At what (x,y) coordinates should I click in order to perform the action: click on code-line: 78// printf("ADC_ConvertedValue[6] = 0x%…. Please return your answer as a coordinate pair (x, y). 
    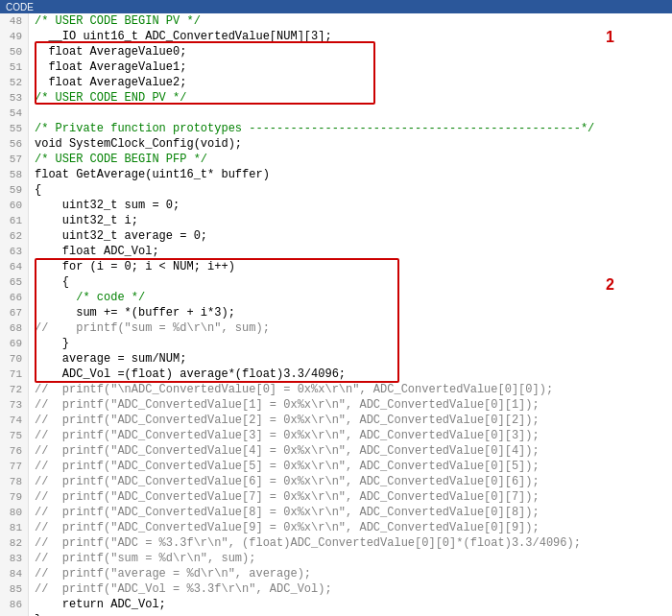
    Looking at the image, I should click on (336, 482).